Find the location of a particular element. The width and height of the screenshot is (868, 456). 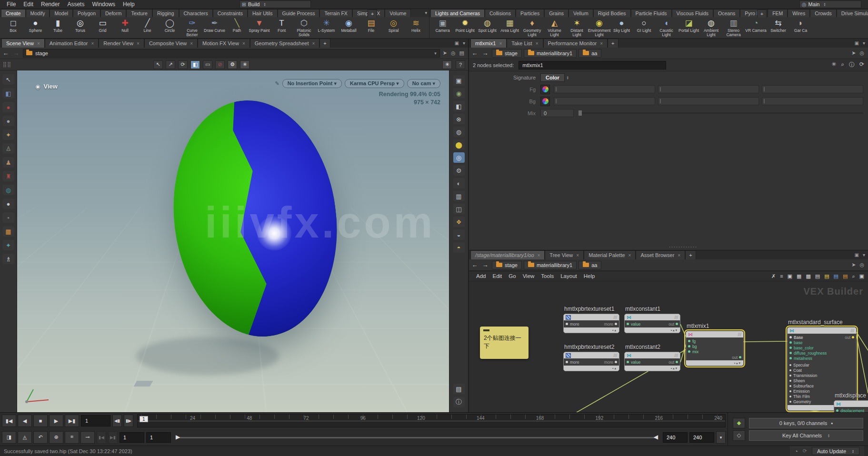

shelf-tab: Collisions is located at coordinates (500, 13).